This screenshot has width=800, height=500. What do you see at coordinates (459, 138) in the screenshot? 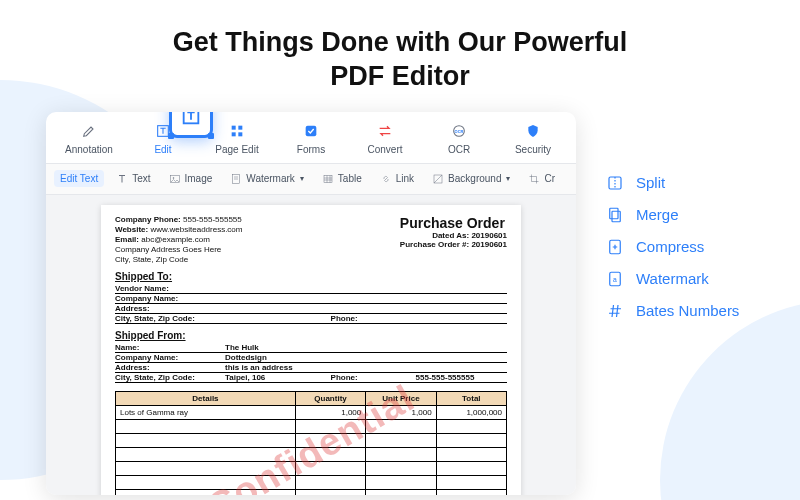
I see `tab-ocr: OCR OCR` at bounding box center [459, 138].